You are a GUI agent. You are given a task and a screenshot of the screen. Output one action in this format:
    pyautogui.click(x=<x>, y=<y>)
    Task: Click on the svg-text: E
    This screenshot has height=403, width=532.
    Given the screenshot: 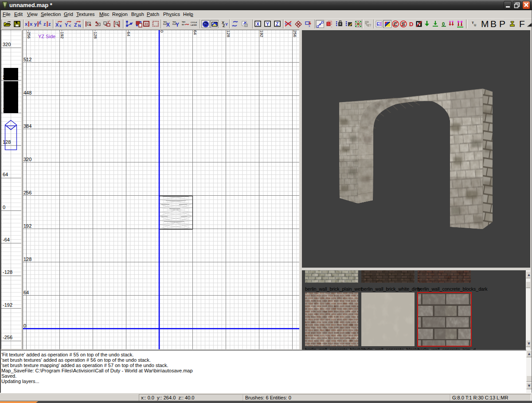 What is the action you would take?
    pyautogui.click(x=379, y=24)
    